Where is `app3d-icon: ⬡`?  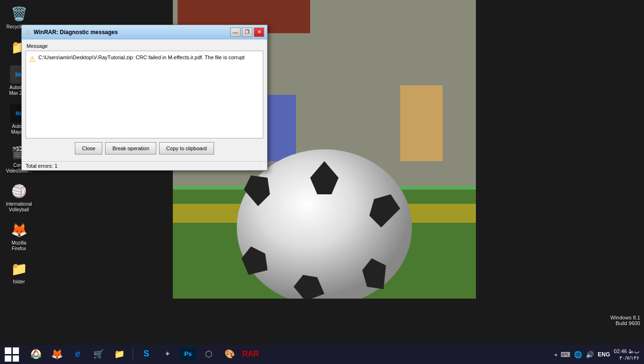 app3d-icon: ⬡ is located at coordinates (209, 354).